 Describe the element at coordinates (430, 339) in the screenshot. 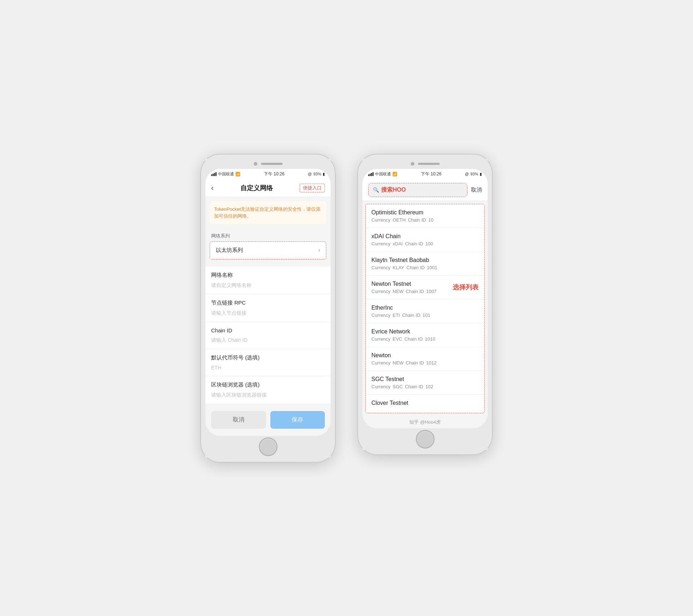

I see `chainid-val-5: 1010` at that location.